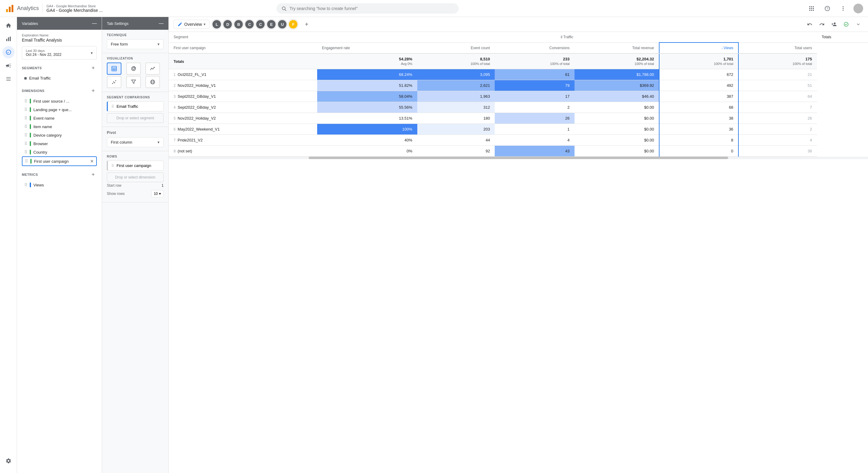 The height and width of the screenshot is (473, 868). Describe the element at coordinates (368, 9) in the screenshot. I see `search-bar` at that location.